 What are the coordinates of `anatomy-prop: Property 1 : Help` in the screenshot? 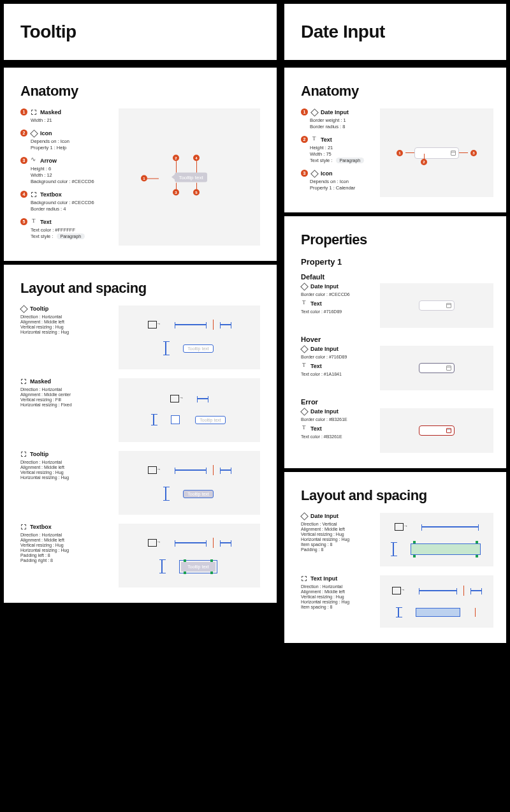 It's located at (70, 148).